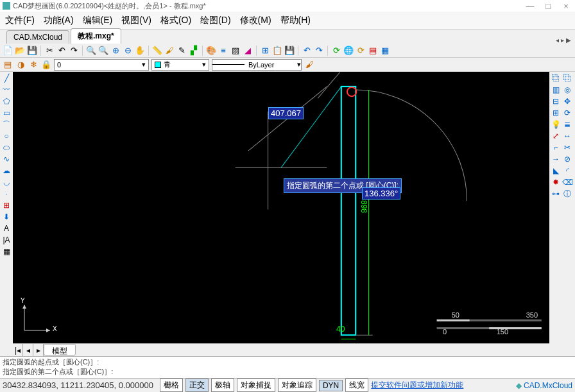 This screenshot has height=392, width=575. Describe the element at coordinates (38, 37) in the screenshot. I see `tab-cloud: CAD.MxCloud` at that location.